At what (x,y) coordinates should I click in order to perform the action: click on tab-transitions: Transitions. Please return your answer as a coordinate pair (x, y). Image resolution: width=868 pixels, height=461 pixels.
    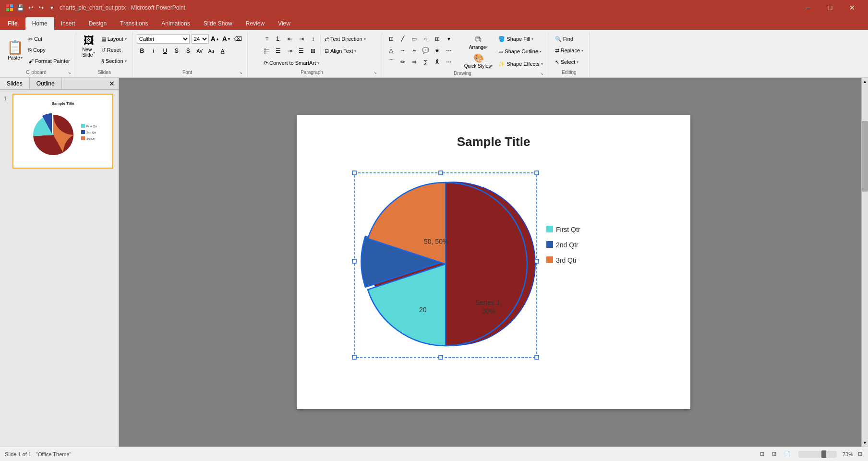
    Looking at the image, I should click on (134, 24).